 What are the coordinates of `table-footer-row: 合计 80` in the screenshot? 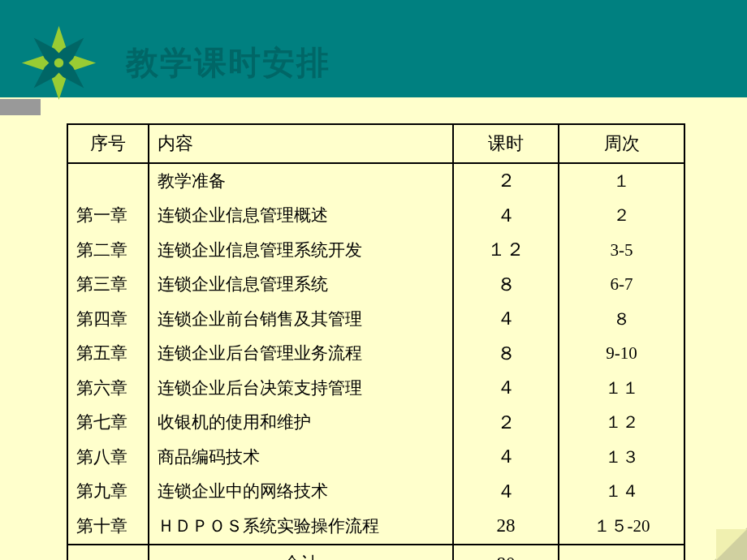 It's located at (376, 553).